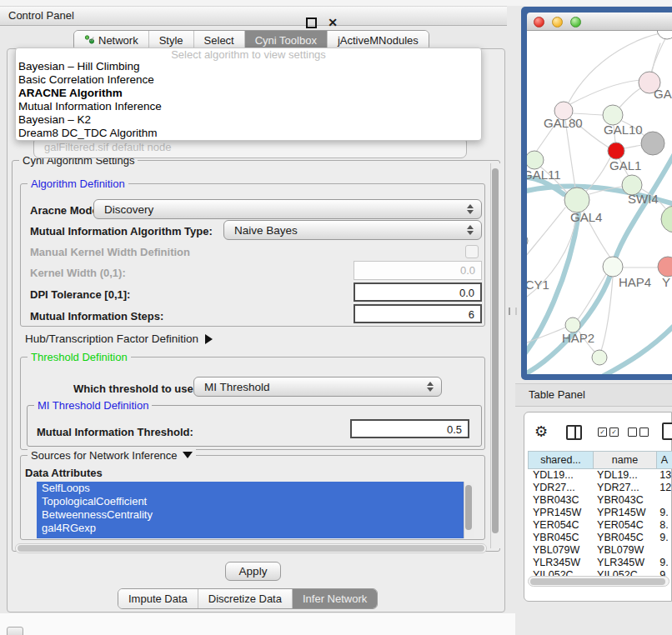  Describe the element at coordinates (535, 160) in the screenshot. I see `network-node-gal11` at that location.